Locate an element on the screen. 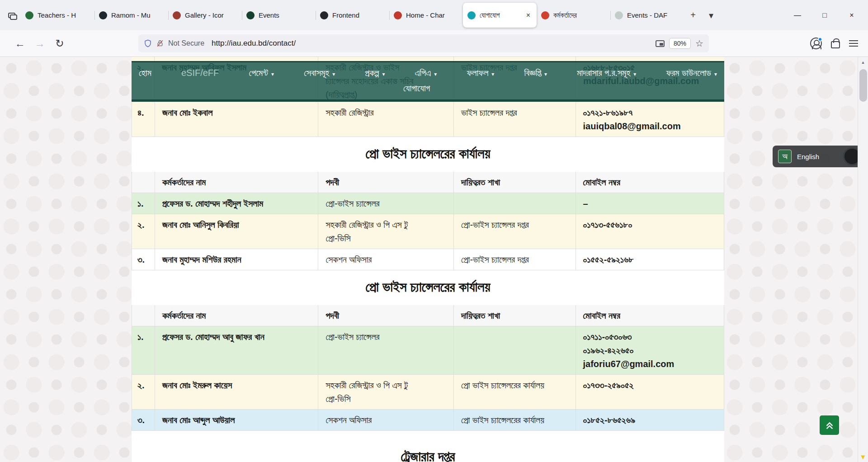 This screenshot has width=868, height=462. vc-office-table: ৪. জনাব মোঃ ইকবাল সহকারী রেজিস্ট্রার ভাই… is located at coordinates (428, 119).